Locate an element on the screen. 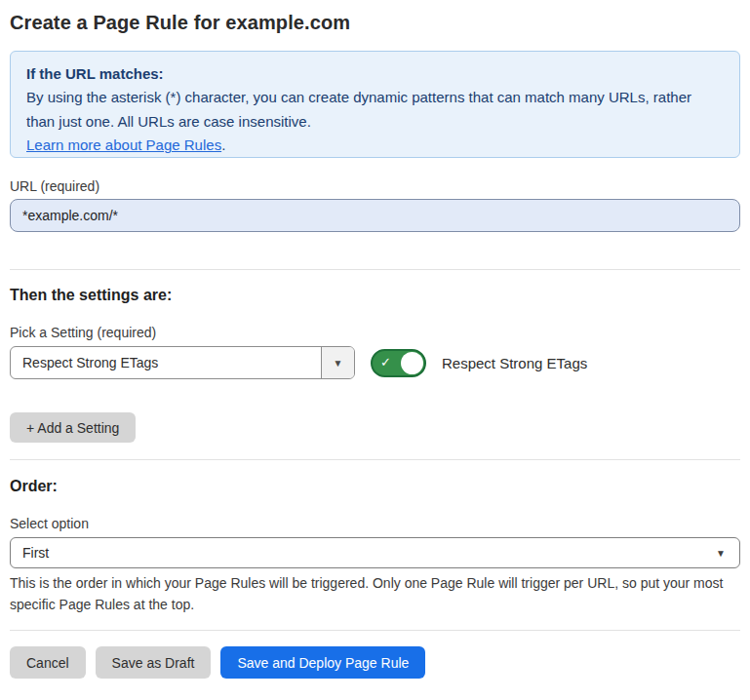 The width and height of the screenshot is (750, 700). toggle-knob is located at coordinates (412, 363).